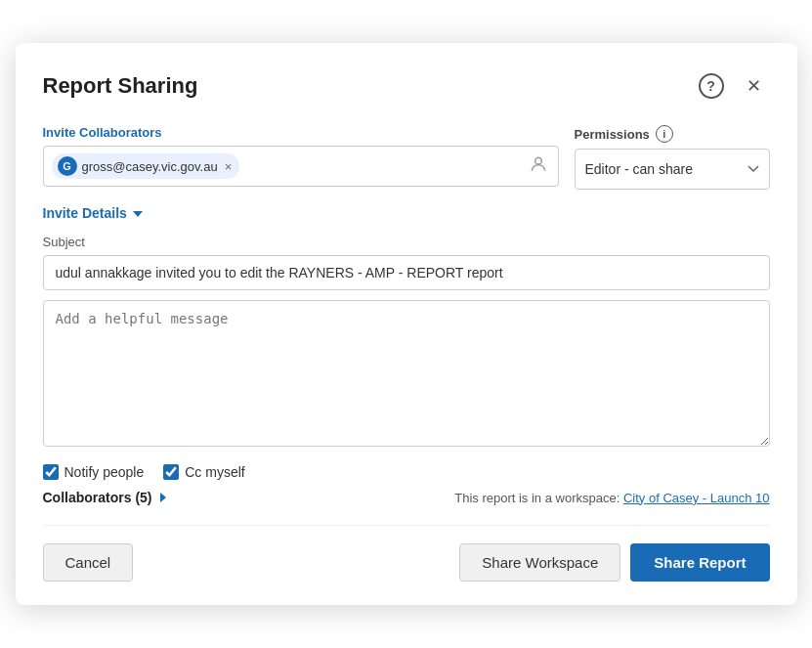  I want to click on footer-right: Share Workspace Share Report, so click(614, 563).